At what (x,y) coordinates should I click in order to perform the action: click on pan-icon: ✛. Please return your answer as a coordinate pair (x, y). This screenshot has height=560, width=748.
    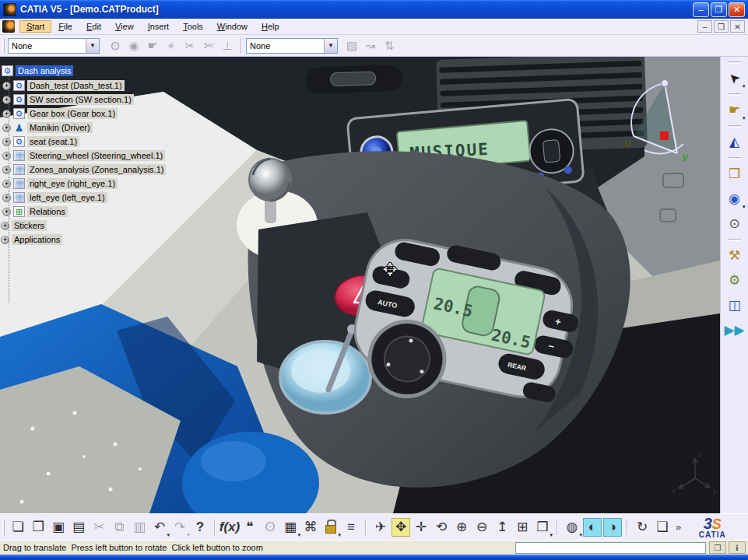
    Looking at the image, I should click on (421, 527).